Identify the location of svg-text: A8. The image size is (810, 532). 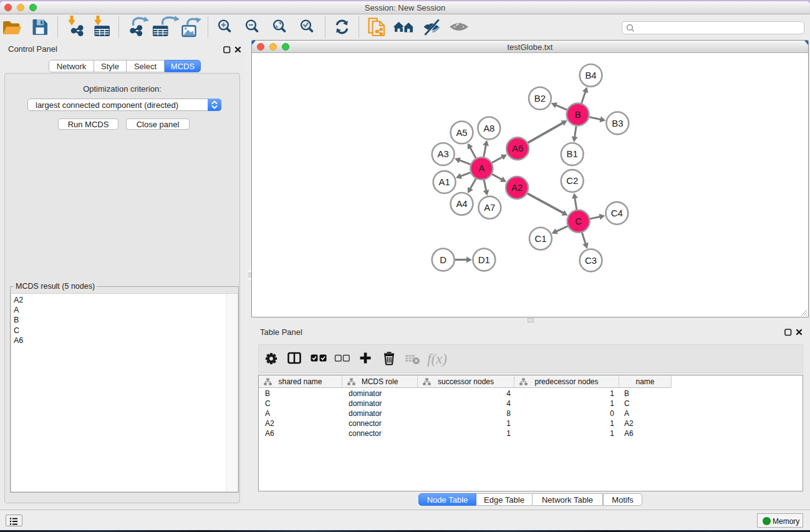
(489, 128).